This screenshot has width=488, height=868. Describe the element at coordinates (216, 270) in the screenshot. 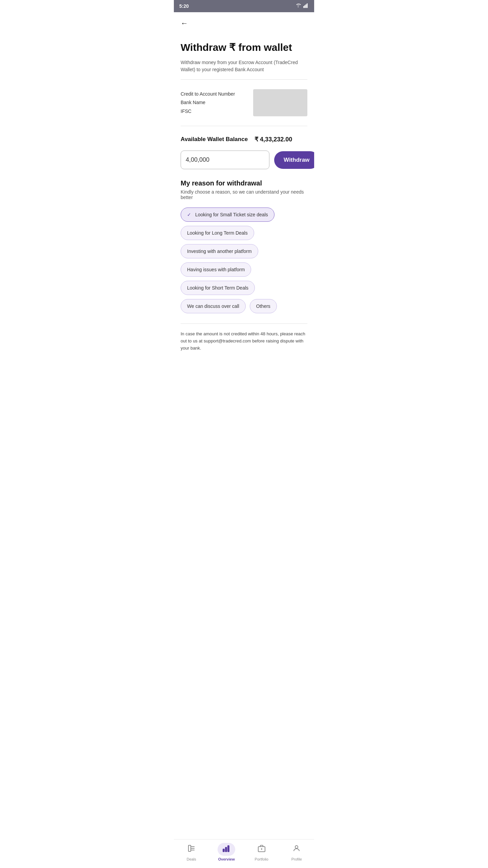

I see `chip-platform-issues-label: Having issues with platform` at that location.